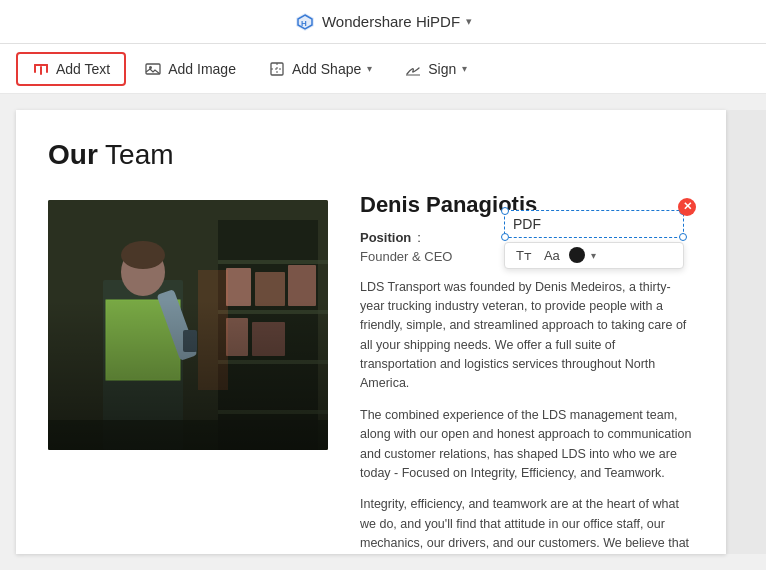  I want to click on add-text-label: Add Text, so click(83, 69).